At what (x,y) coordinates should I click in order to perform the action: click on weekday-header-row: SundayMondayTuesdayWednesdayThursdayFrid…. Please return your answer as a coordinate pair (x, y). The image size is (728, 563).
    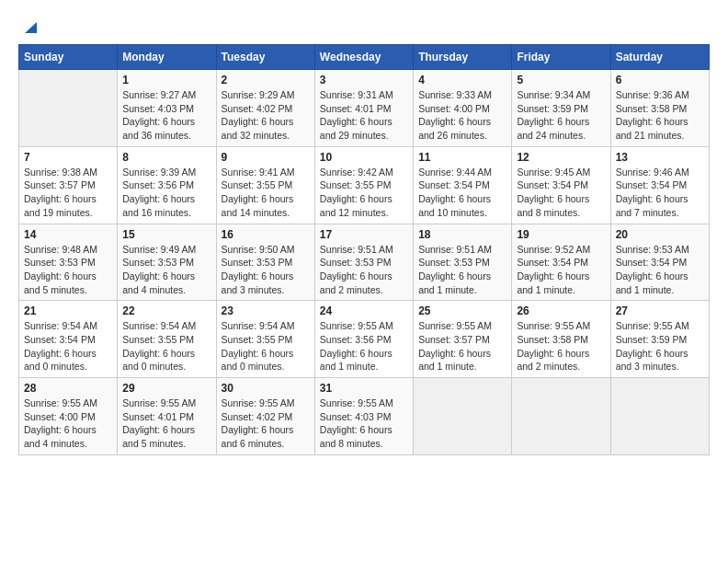
    Looking at the image, I should click on (364, 57).